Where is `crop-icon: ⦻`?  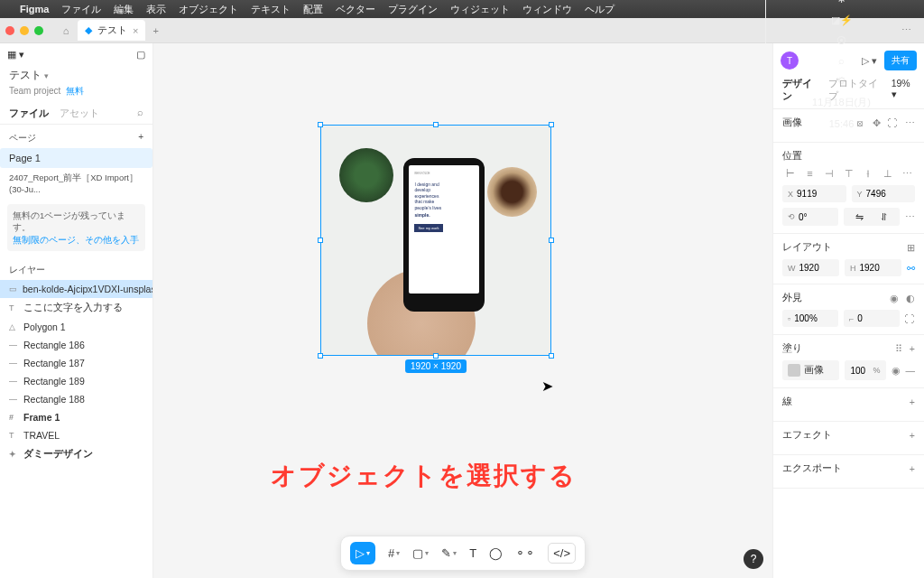
crop-icon: ⦻ is located at coordinates (861, 123).